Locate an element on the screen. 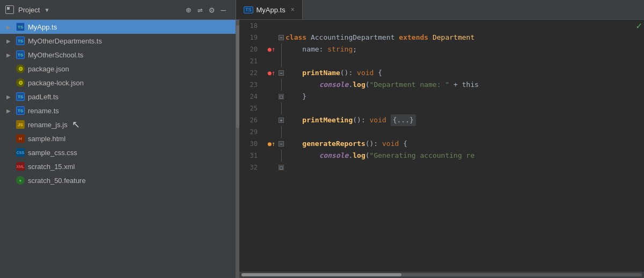 The height and width of the screenshot is (278, 644). json-file-icon: ⚙ is located at coordinates (20, 83).